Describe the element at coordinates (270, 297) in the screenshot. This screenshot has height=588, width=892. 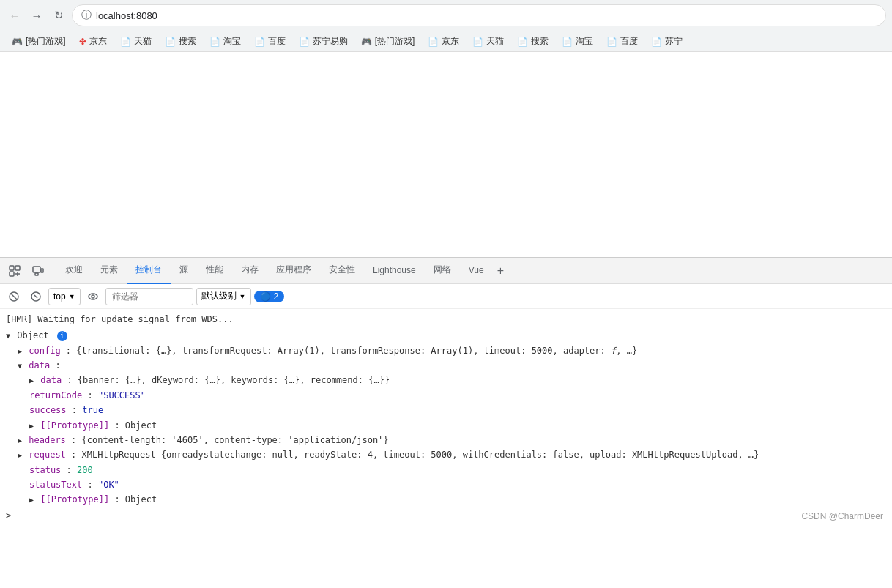
I see `error-count-badge: 🔵 2` at that location.